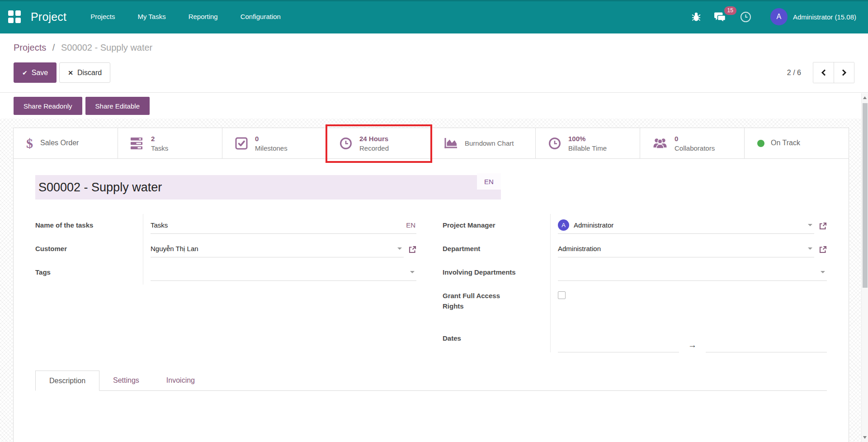 The height and width of the screenshot is (442, 868). I want to click on area-chart-icon, so click(451, 143).